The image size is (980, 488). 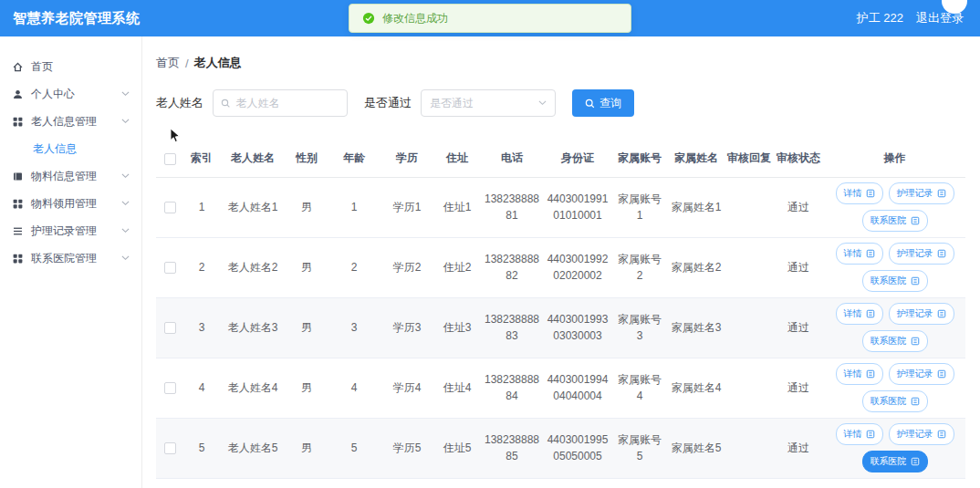 I want to click on pass-select: 是否通过, so click(x=488, y=103).